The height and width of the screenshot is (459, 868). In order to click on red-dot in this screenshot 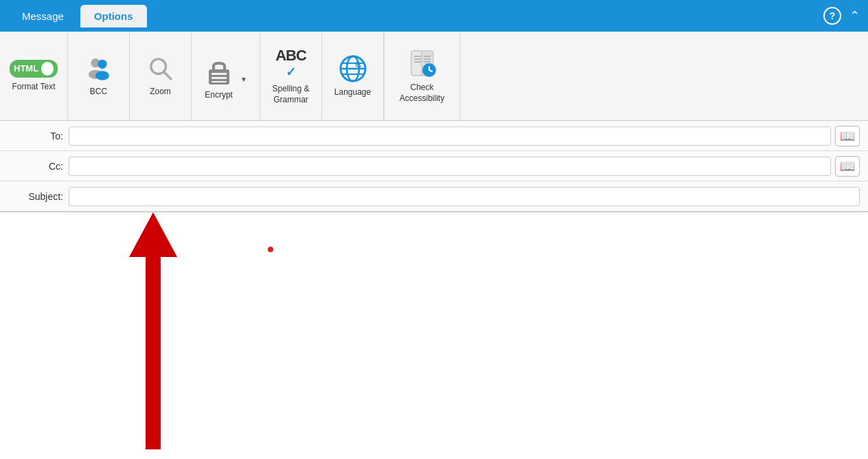, I will do `click(271, 249)`.